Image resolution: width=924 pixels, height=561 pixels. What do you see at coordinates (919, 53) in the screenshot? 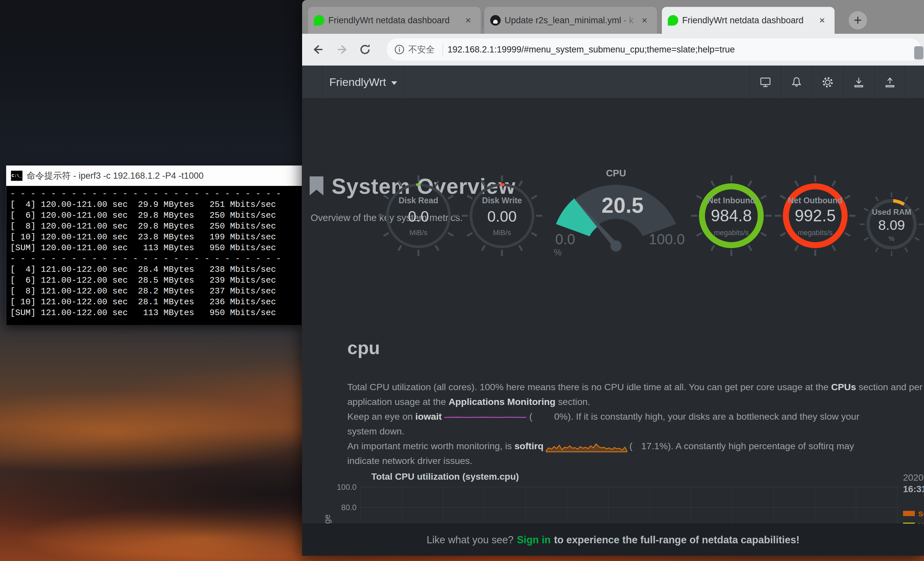
I see `clipped-toolbar-icon` at bounding box center [919, 53].